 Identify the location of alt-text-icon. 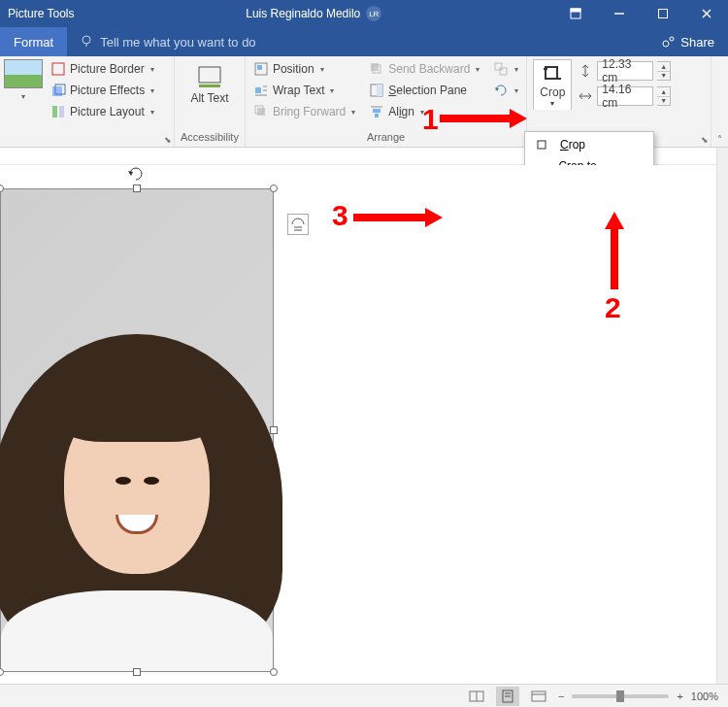
(210, 77).